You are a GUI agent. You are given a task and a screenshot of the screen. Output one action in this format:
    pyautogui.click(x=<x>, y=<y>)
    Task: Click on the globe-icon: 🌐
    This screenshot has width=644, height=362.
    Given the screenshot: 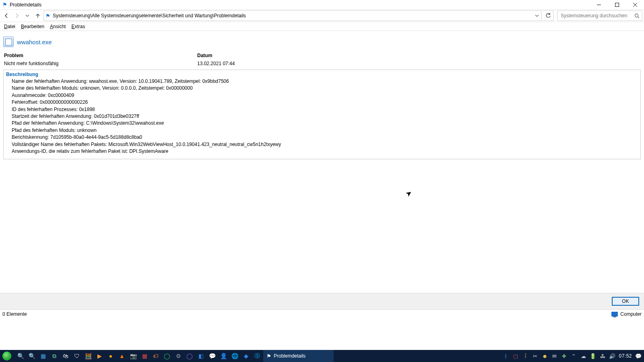 What is the action you would take?
    pyautogui.click(x=235, y=356)
    